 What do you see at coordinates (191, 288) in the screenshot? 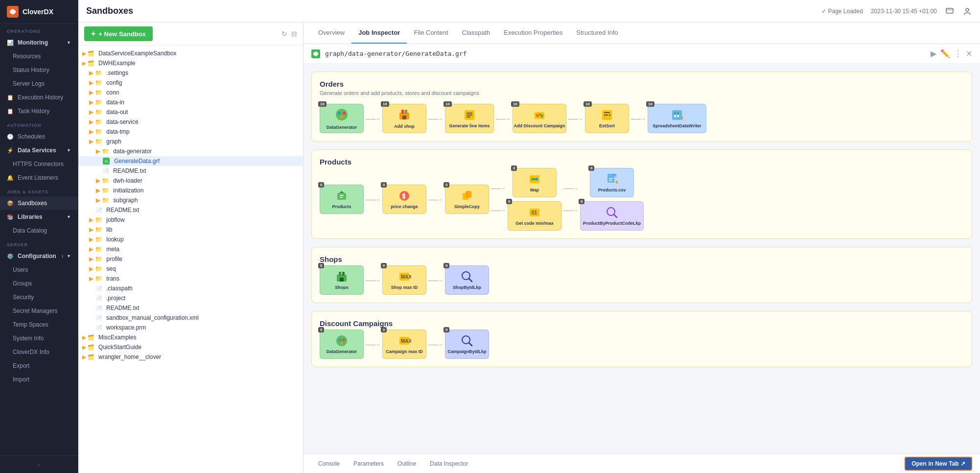
I see `tree-item-classpath: 📄.classpath` at bounding box center [191, 288].